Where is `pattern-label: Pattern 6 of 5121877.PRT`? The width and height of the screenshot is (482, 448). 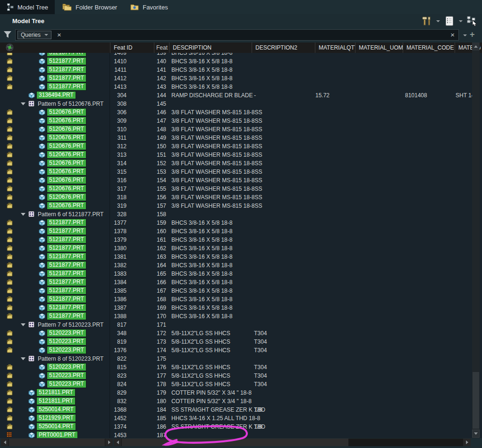
pattern-label: Pattern 6 of 5121877.PRT is located at coordinates (71, 214).